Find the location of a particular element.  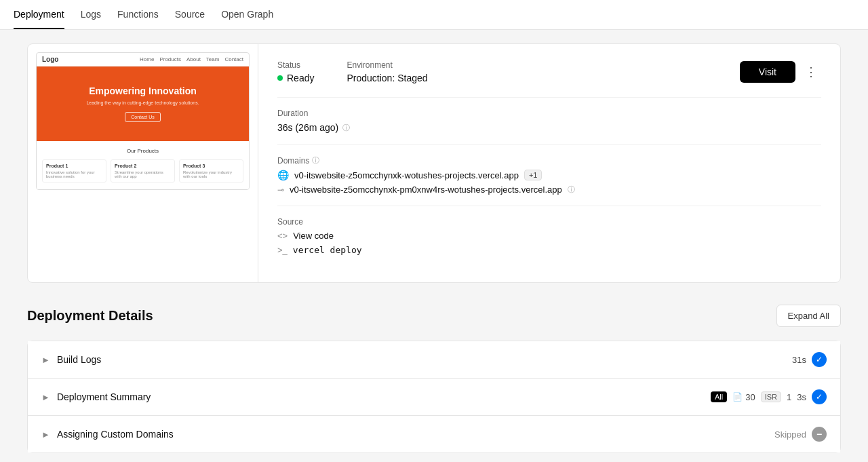

duration-info-icon: ⓘ is located at coordinates (346, 128).